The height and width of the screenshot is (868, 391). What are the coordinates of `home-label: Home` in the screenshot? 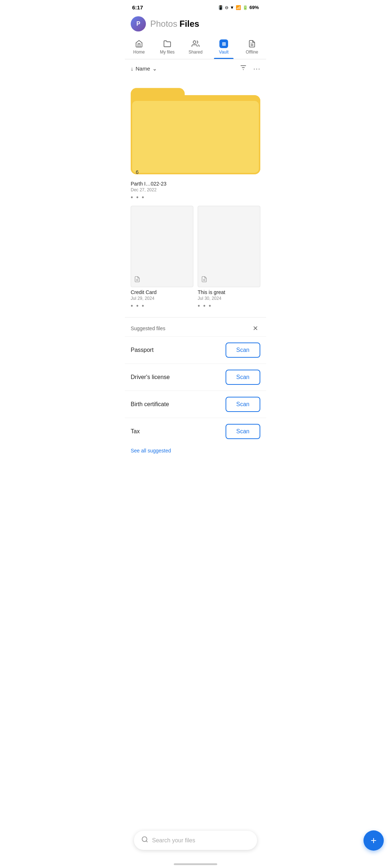 It's located at (139, 52).